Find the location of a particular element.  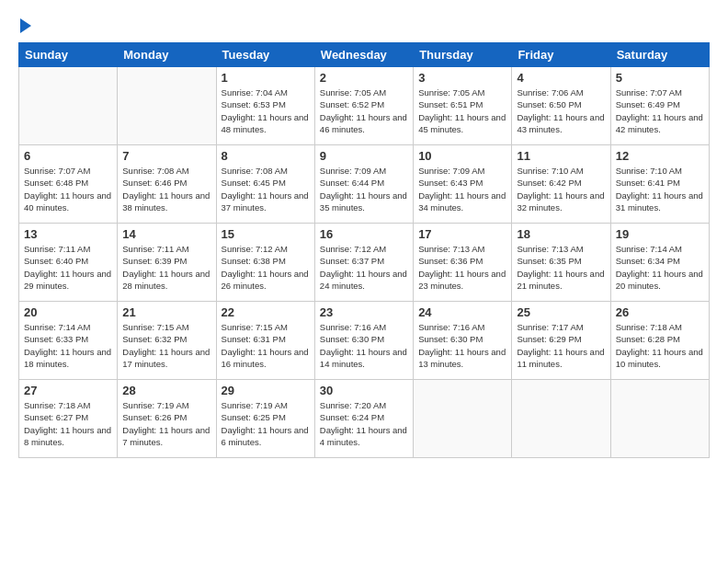

day-number: 29 is located at coordinates (266, 390).